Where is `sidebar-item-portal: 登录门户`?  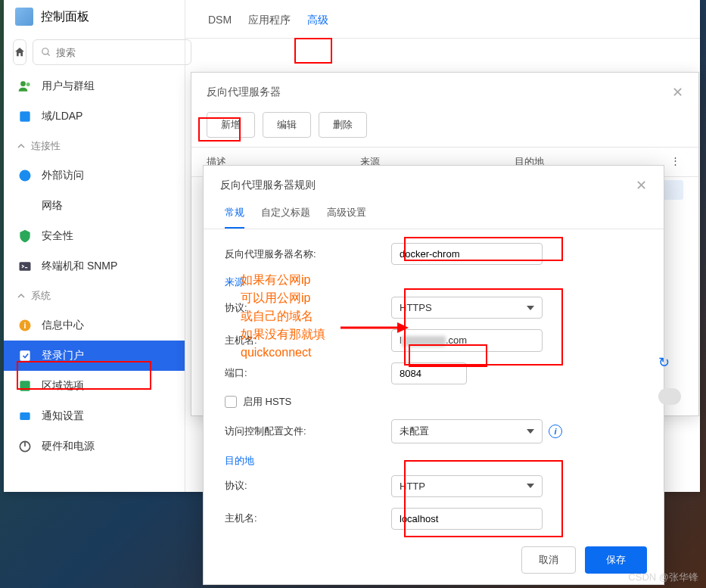 sidebar-item-portal: 登录门户 is located at coordinates (94, 356).